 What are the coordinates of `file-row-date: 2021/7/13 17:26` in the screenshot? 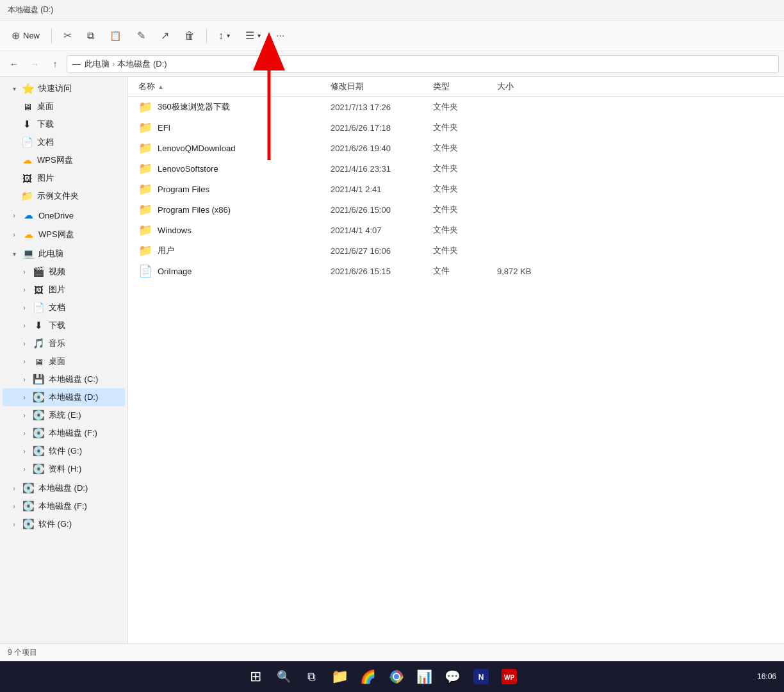 It's located at (382, 108).